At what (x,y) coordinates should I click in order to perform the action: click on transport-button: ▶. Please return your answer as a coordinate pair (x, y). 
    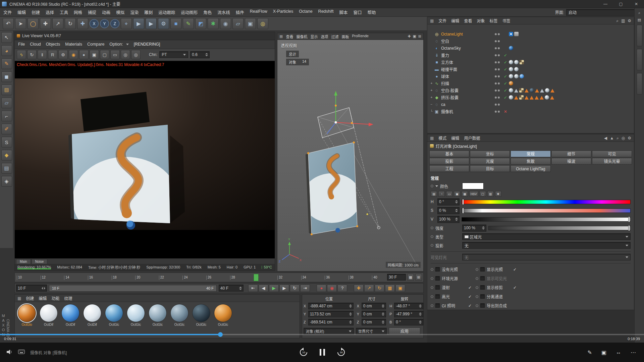
    Looking at the image, I should click on (284, 288).